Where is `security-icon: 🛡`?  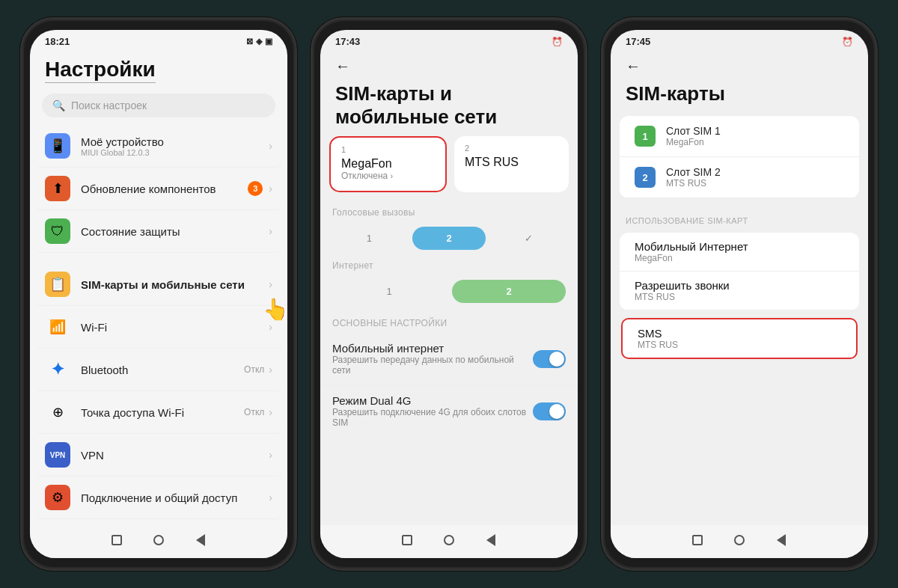 security-icon: 🛡 is located at coordinates (58, 231).